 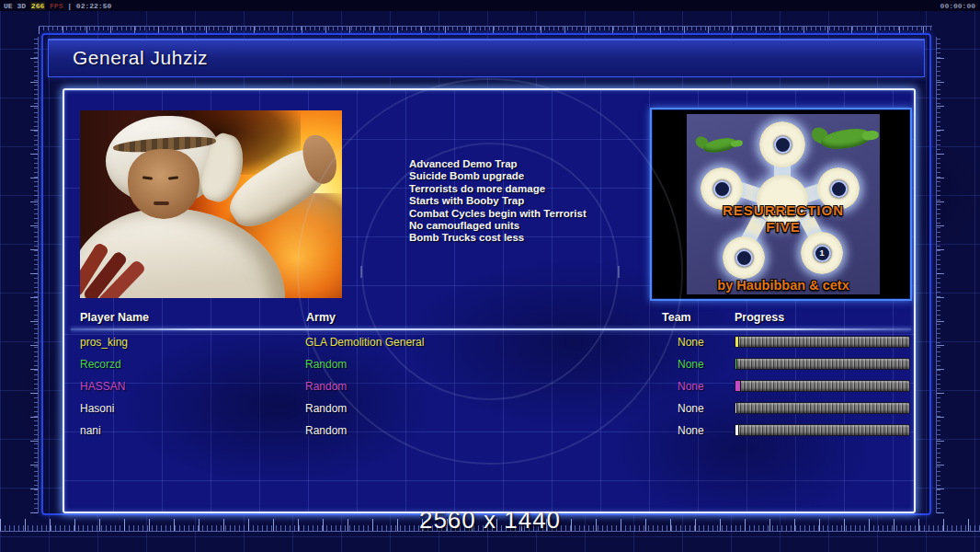 I want to click on general-face, so click(x=164, y=184).